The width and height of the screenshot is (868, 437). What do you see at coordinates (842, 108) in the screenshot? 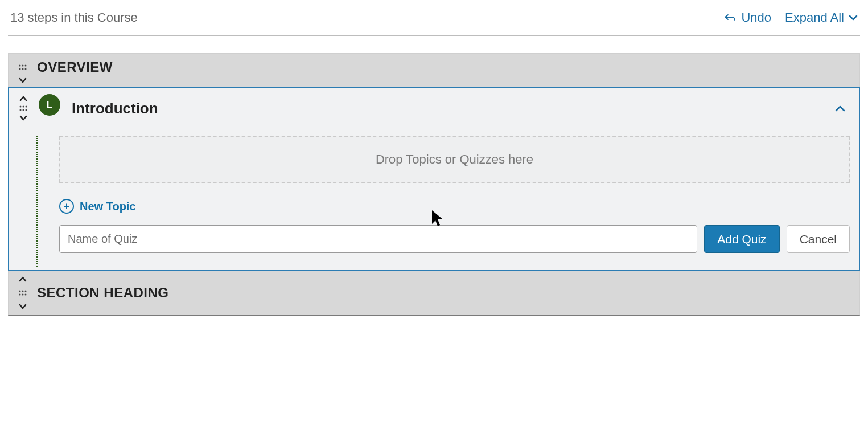
I see `collapse-icon` at bounding box center [842, 108].